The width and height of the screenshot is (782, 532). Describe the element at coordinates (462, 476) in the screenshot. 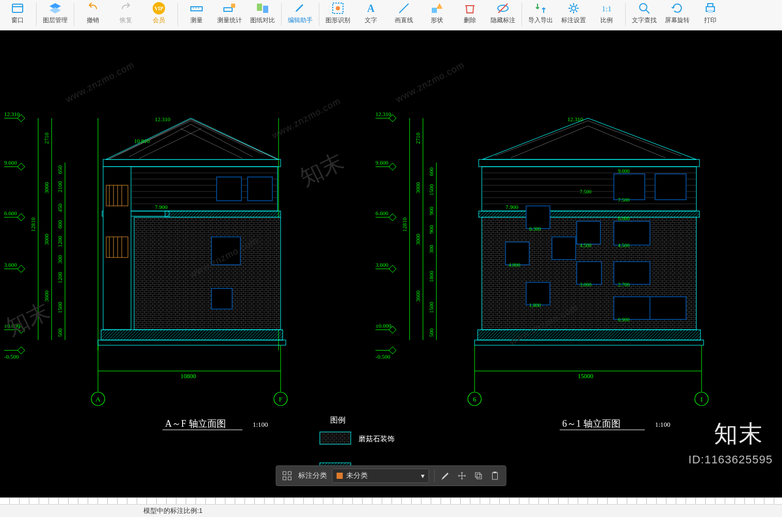

I see `move-icon` at that location.